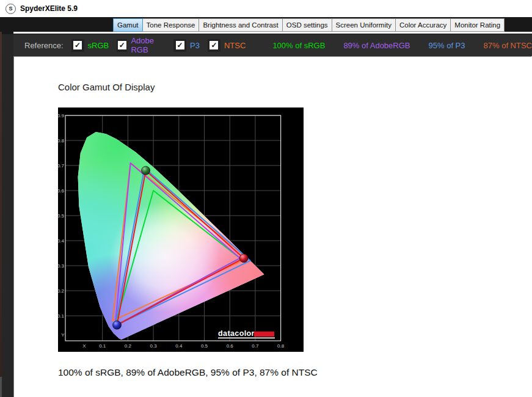  Describe the element at coordinates (63, 335) in the screenshot. I see `y-axis-label: Y` at that location.